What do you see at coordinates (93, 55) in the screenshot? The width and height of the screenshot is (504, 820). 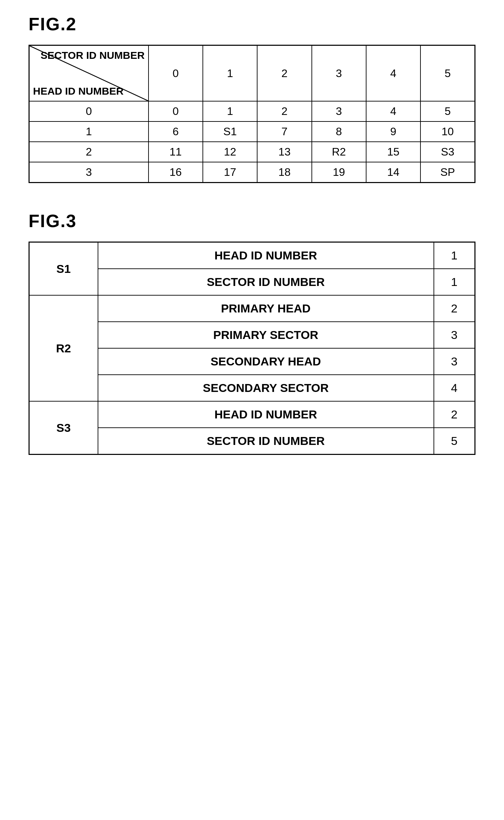 I see `corner-top-label: SECTOR ID NUMBER` at bounding box center [93, 55].